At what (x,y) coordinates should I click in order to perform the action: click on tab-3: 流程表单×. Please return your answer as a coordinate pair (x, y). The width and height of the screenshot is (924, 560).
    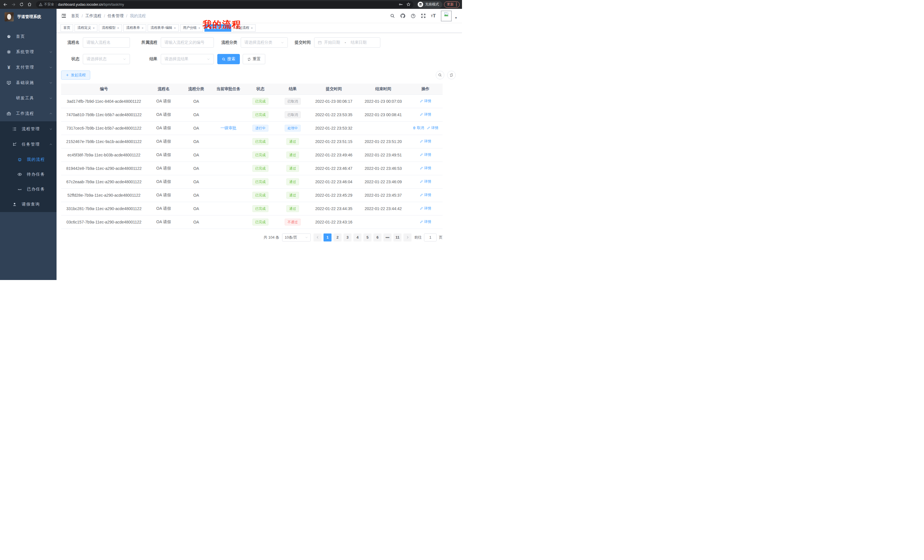
    Looking at the image, I should click on (135, 28).